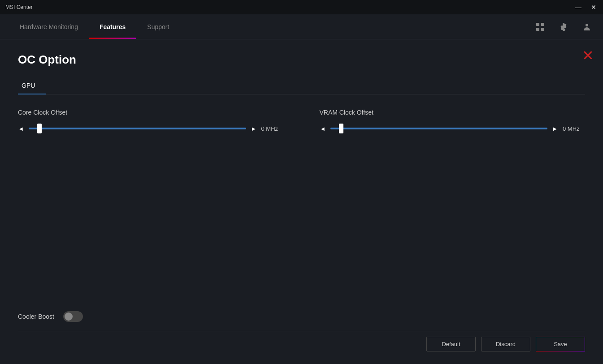 This screenshot has width=603, height=364. What do you see at coordinates (564, 27) in the screenshot?
I see `gear-icon` at bounding box center [564, 27].